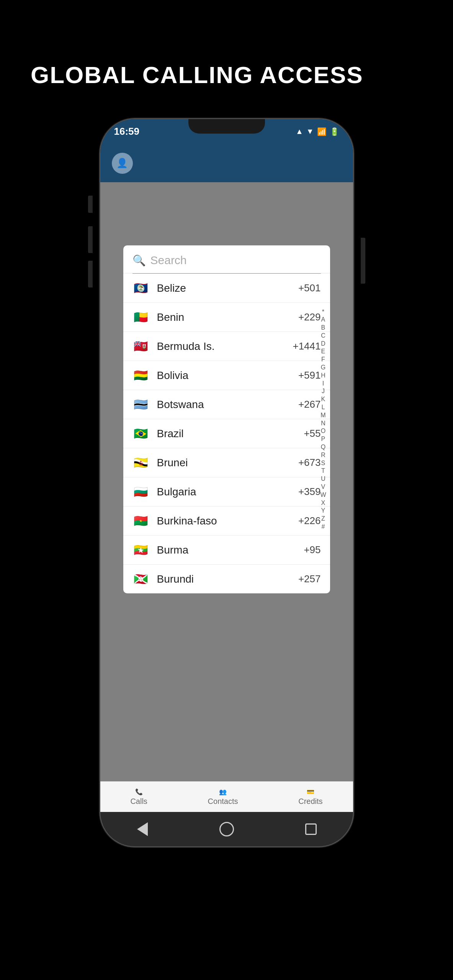 This screenshot has width=453, height=980. I want to click on bottom-nav: 📞 Calls 👥 Contacts 💳 Credits, so click(227, 797).